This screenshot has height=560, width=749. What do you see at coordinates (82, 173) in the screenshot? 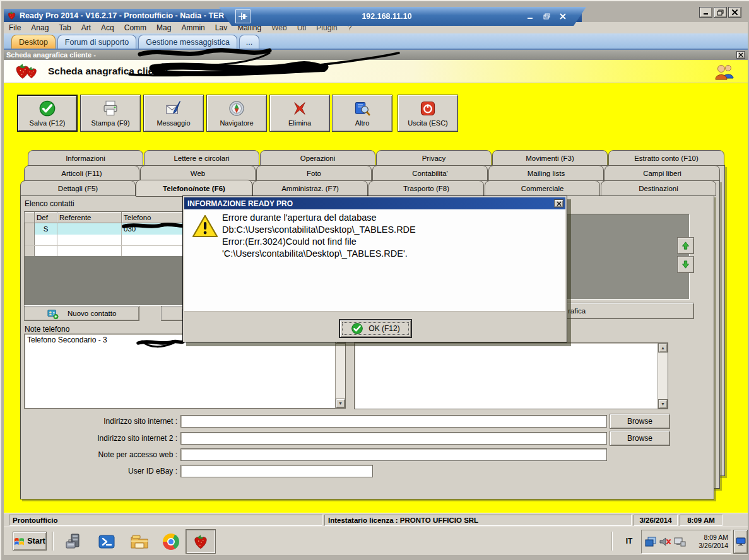
I see `tab-articoli: Articoli (F11)` at bounding box center [82, 173].